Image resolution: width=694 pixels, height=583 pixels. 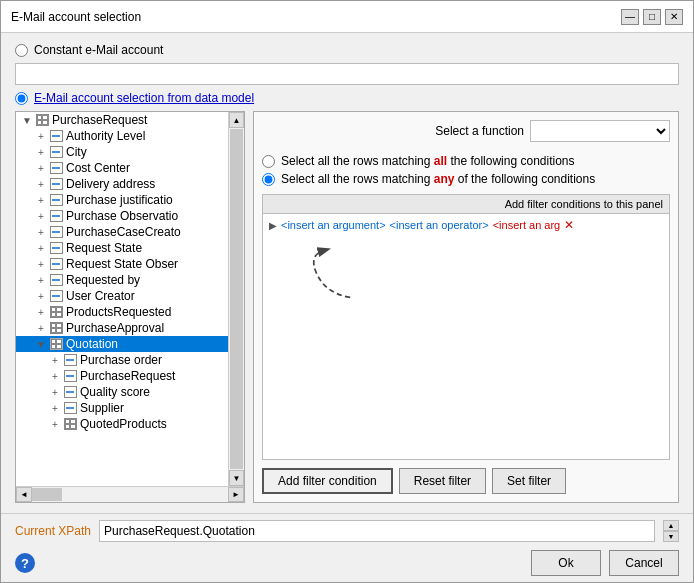 I want to click on table-icon-quotedproducts, so click(x=70, y=424).